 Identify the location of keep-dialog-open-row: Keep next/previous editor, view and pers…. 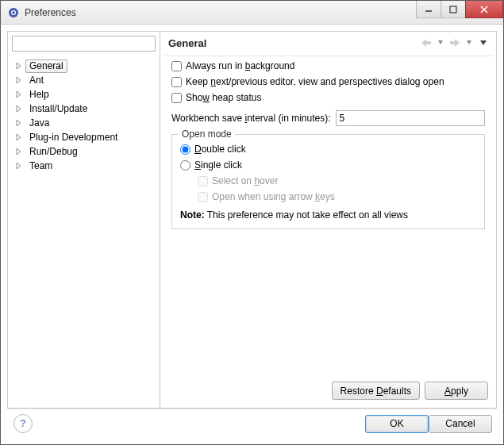
(329, 82).